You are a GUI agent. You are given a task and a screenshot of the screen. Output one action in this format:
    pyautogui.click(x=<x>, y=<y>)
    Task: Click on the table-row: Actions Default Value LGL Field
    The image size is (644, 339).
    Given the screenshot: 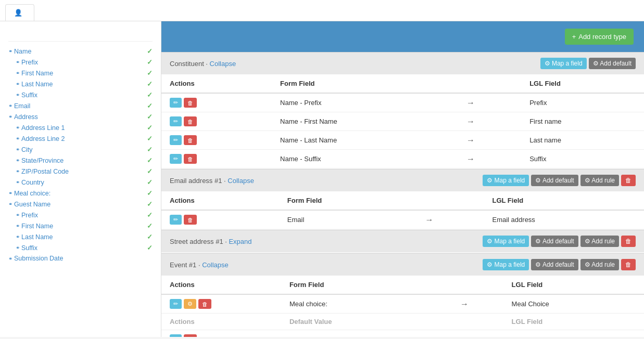 What is the action you would take?
    pyautogui.click(x=403, y=322)
    